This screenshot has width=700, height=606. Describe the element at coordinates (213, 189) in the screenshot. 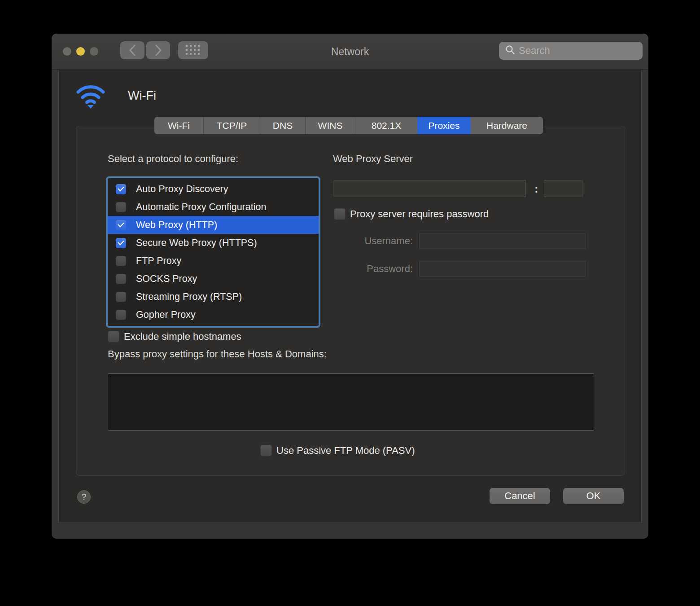

I see `list-item-auto-proxy-discovery: Auto Proxy Discovery` at that location.